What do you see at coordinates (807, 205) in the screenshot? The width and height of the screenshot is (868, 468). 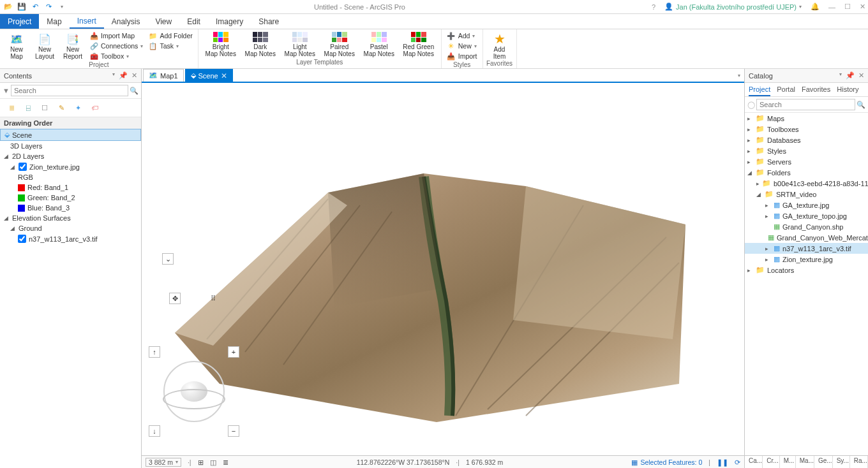 I see `catalog-file: ▸▩GA_texture.jpg` at bounding box center [807, 205].